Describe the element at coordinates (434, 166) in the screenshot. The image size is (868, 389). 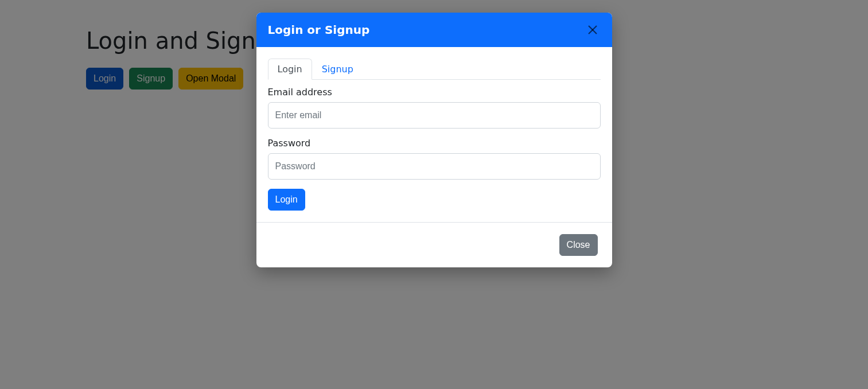
I see `password-input` at that location.